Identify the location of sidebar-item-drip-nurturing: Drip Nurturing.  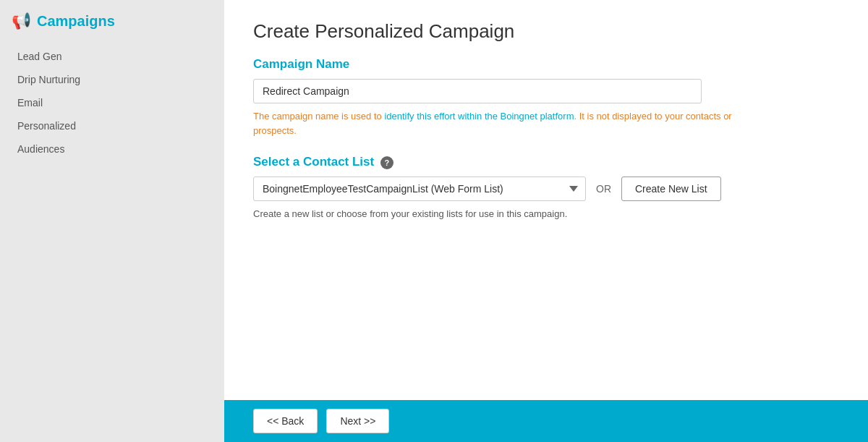
(118, 80).